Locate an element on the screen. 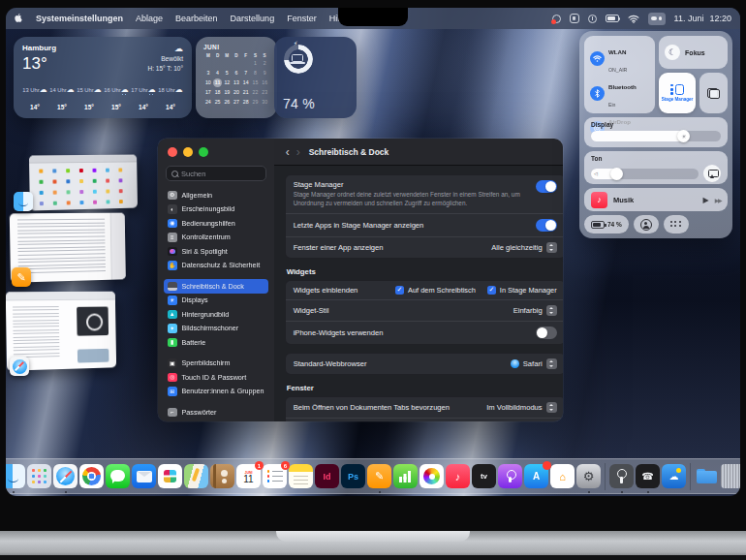 The height and width of the screenshot is (560, 746). volume-slider: ◁ is located at coordinates (645, 174).